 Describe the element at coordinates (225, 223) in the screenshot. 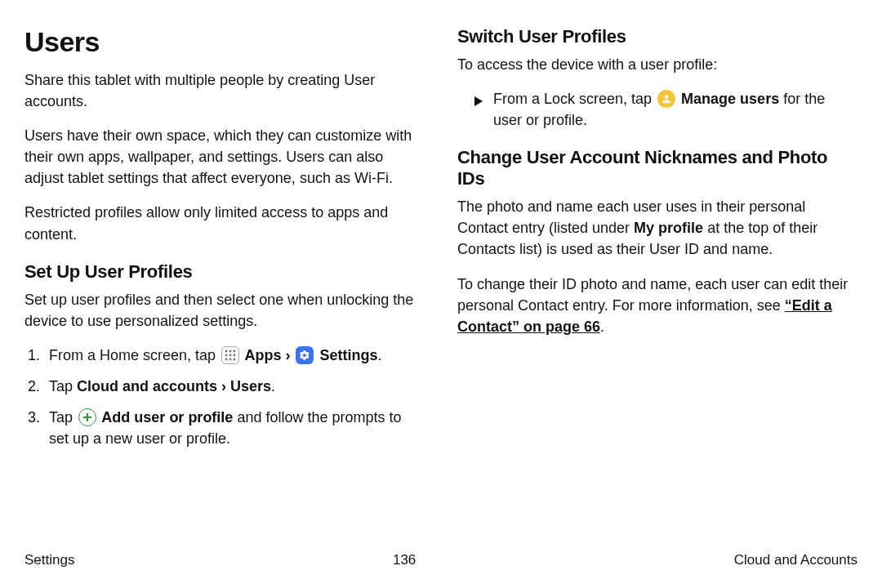

I see `intro-p3: Restricted profiles allow only limited a…` at that location.